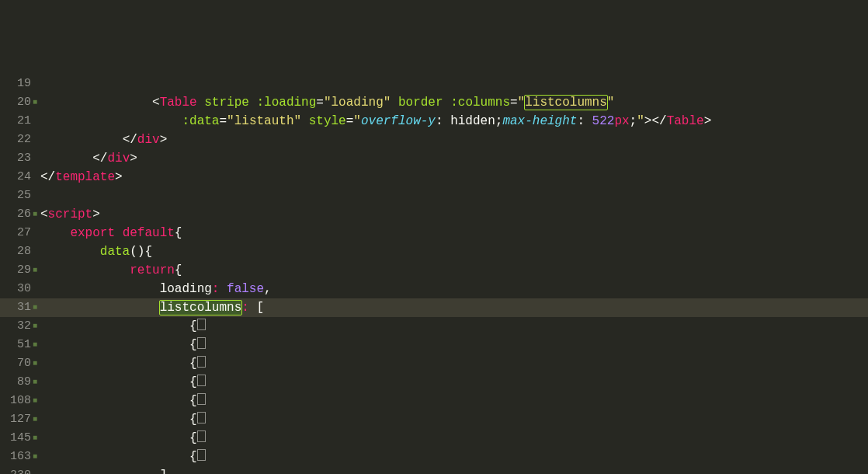 This screenshot has width=868, height=474. Describe the element at coordinates (434, 252) in the screenshot. I see `code-line: 28 data(){` at that location.